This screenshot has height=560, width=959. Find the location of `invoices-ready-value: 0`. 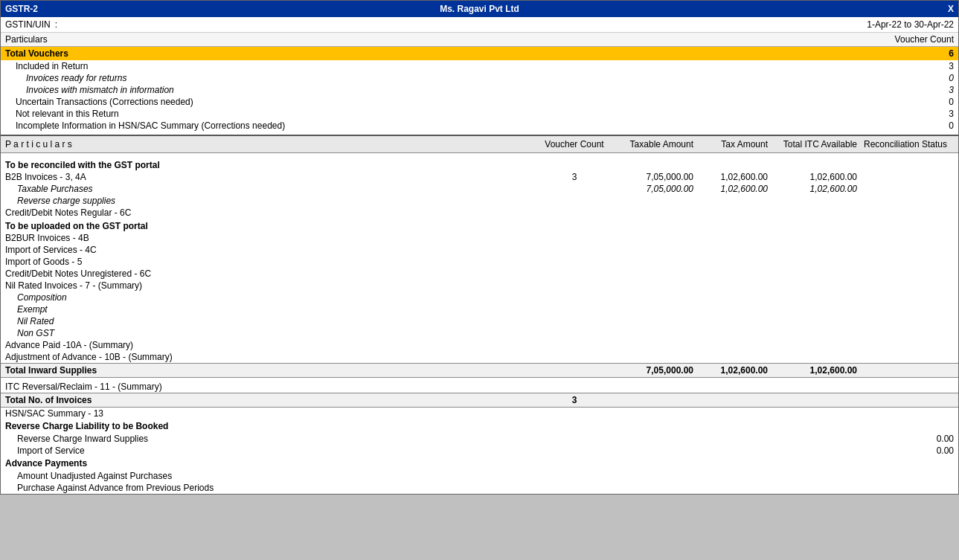

invoices-ready-value: 0 is located at coordinates (951, 78).